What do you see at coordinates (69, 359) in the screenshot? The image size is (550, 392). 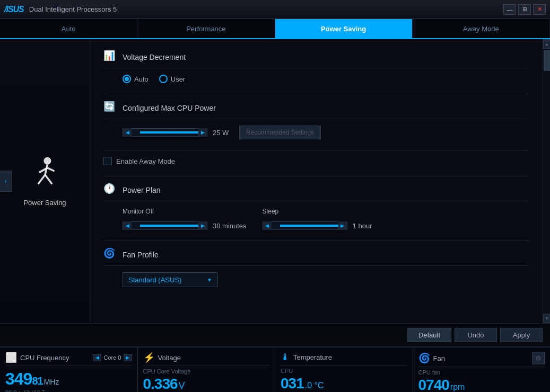 I see `cpu-panel-header: ⬜ CPU Frequency ◀ Core 0 ▶` at bounding box center [69, 359].